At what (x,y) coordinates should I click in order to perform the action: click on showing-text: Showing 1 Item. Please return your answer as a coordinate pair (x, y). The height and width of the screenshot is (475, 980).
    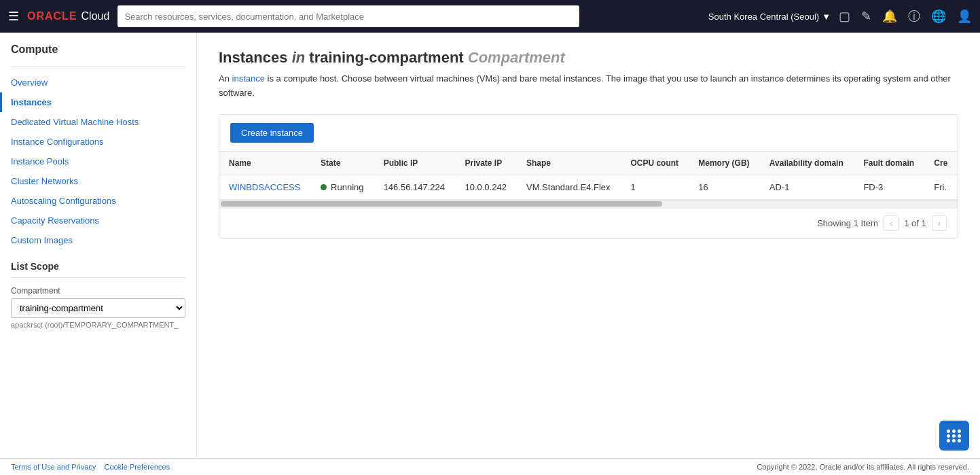
    Looking at the image, I should click on (848, 223).